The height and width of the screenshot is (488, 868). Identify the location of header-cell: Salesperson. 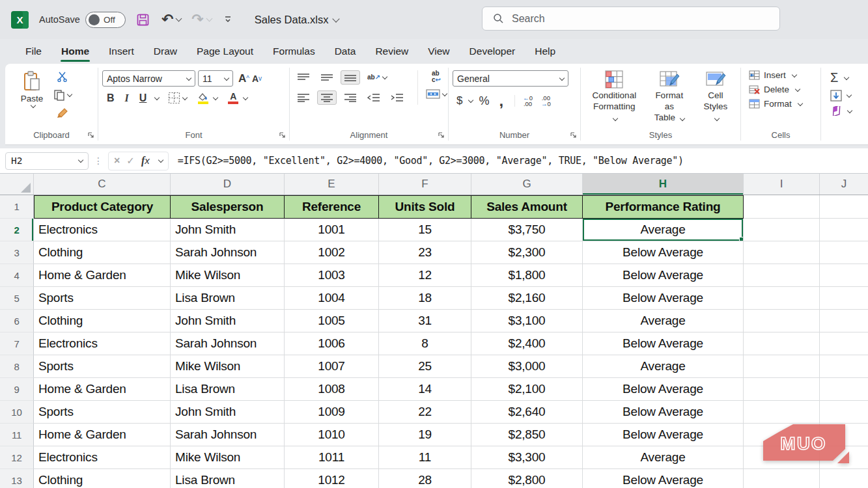
(228, 207).